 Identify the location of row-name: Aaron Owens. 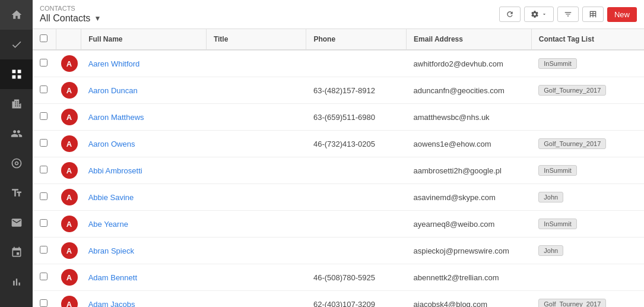
(144, 144).